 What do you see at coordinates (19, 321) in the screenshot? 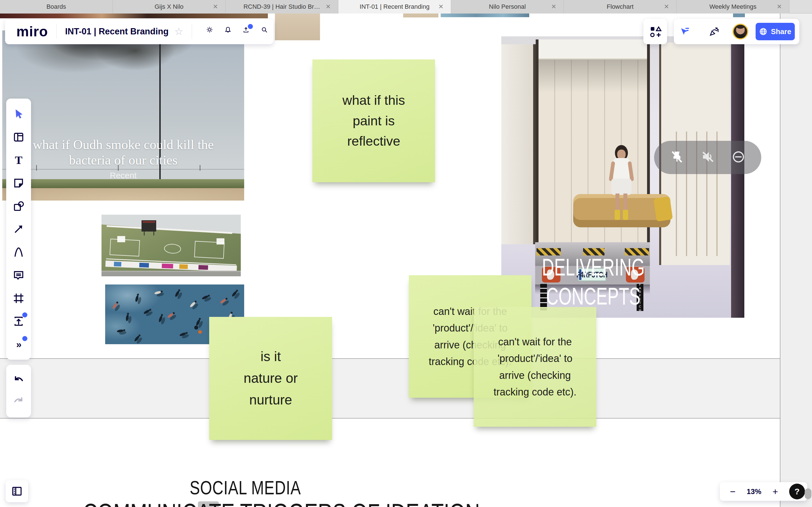
I see `upload-tool` at bounding box center [19, 321].